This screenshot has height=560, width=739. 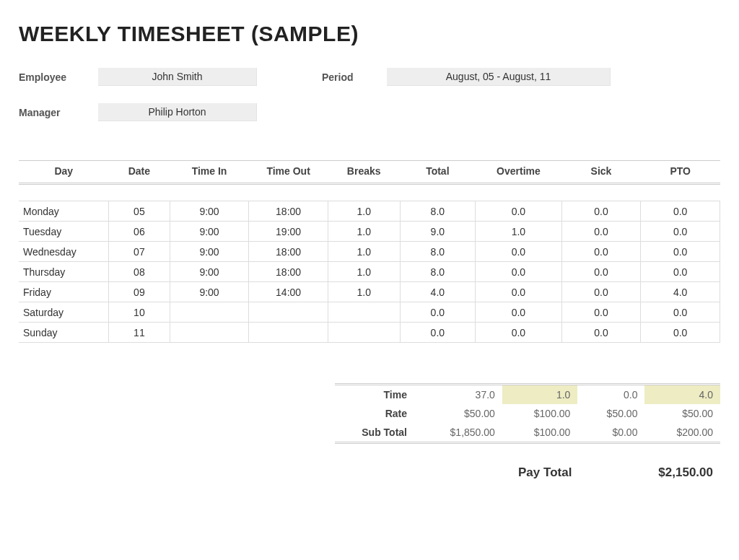 What do you see at coordinates (140, 211) in the screenshot?
I see `cell-date: 05` at bounding box center [140, 211].